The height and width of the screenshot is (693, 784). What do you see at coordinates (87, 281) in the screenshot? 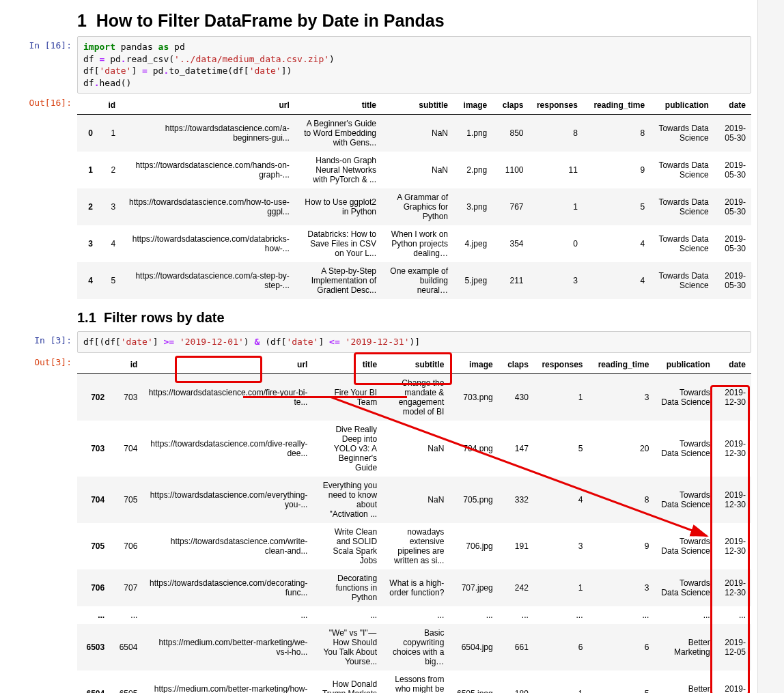
I see `table-cell: 4` at bounding box center [87, 281].